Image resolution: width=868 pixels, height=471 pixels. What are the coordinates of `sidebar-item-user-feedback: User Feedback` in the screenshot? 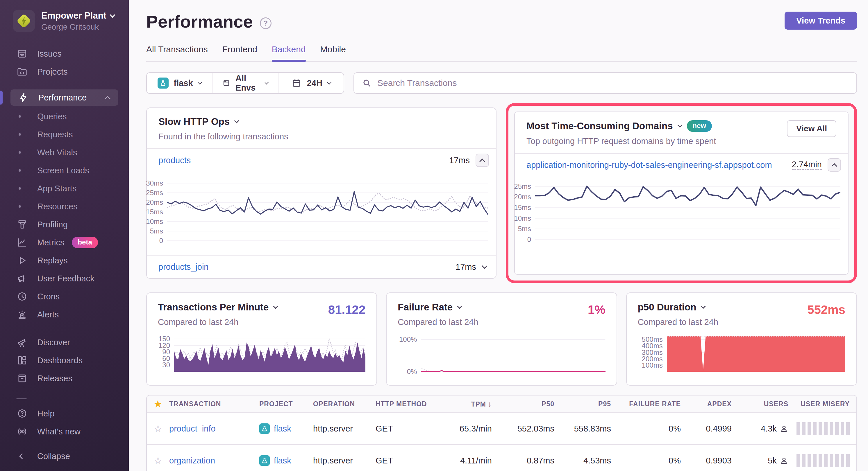 It's located at (64, 278).